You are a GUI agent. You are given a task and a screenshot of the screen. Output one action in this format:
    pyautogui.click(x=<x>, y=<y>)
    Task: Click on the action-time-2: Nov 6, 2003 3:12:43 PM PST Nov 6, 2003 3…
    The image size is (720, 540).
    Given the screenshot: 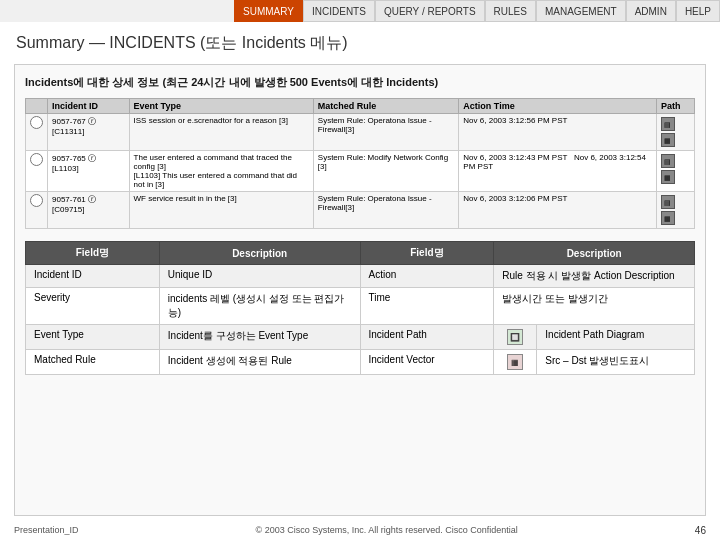 What is the action you would take?
    pyautogui.click(x=558, y=172)
    